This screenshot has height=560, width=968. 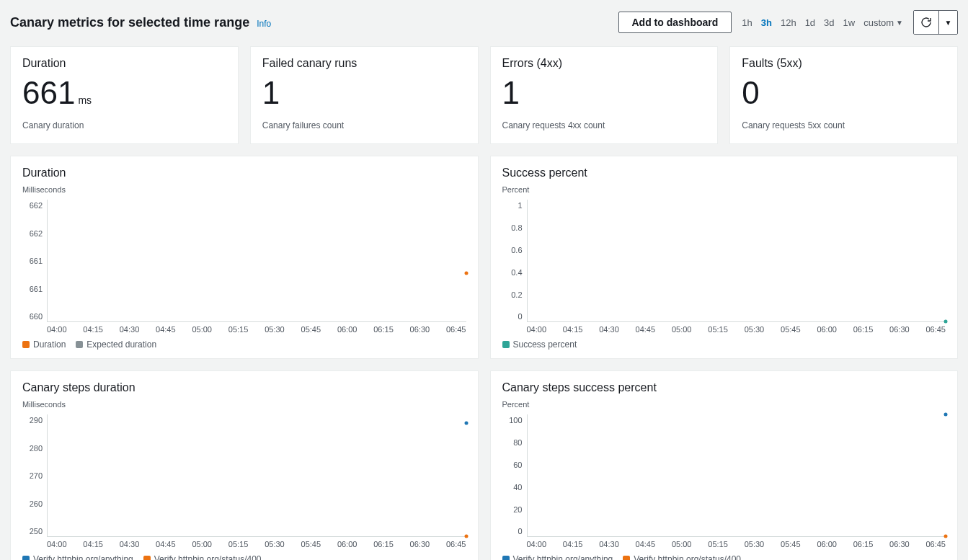 I want to click on chart-plot: 290280270260250, so click(x=244, y=476).